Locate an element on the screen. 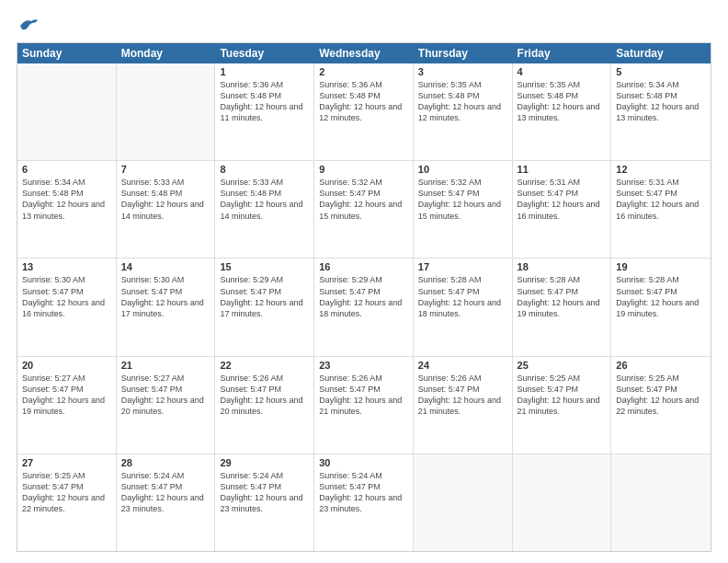 This screenshot has height=563, width=728. calendar-cell: 17Sunrise: 5:28 AMSunset: 5:47 PMDayligh… is located at coordinates (463, 307).